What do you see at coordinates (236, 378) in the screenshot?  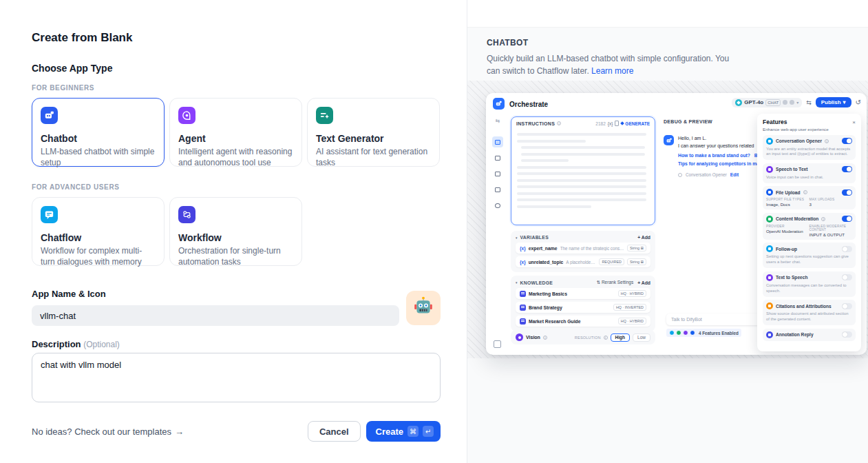 I see `description-textarea: chat with vllm model` at bounding box center [236, 378].